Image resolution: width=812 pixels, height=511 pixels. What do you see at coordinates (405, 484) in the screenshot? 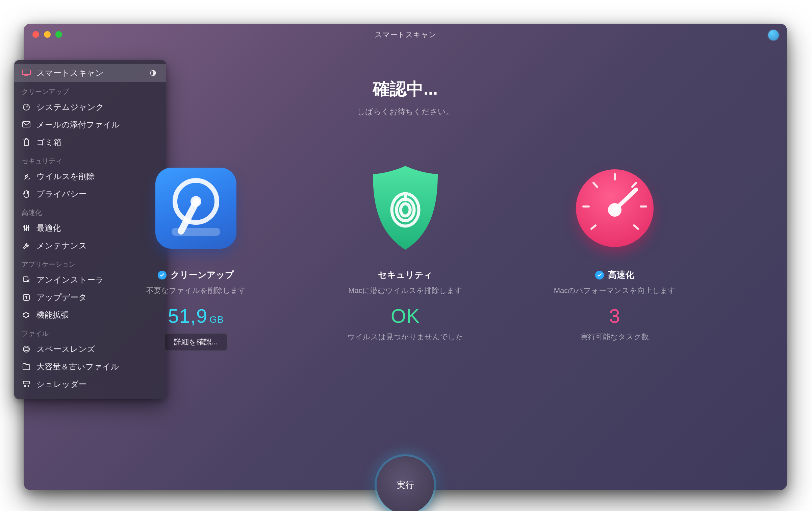
I see `run-button: 実行` at bounding box center [405, 484].